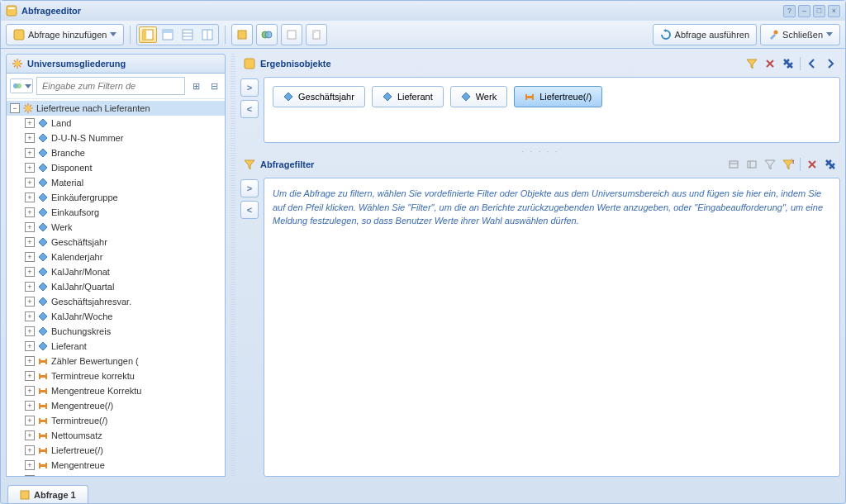  Describe the element at coordinates (116, 302) in the screenshot. I see `tree-item: +Geschäftsjahresvar.` at that location.